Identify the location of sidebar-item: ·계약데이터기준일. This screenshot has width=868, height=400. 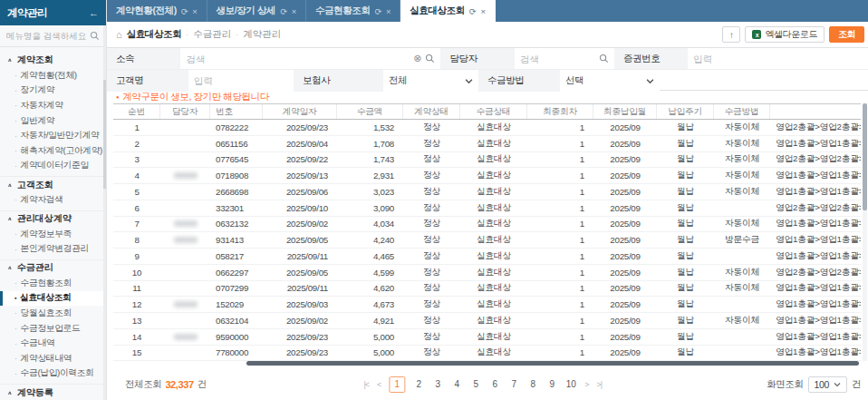
(53, 167).